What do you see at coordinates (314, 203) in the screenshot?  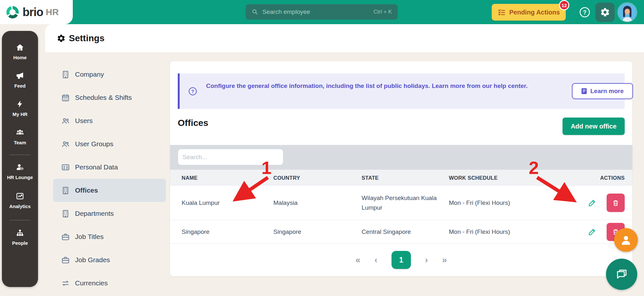 I see `office-country-cell: Malaysia` at bounding box center [314, 203].